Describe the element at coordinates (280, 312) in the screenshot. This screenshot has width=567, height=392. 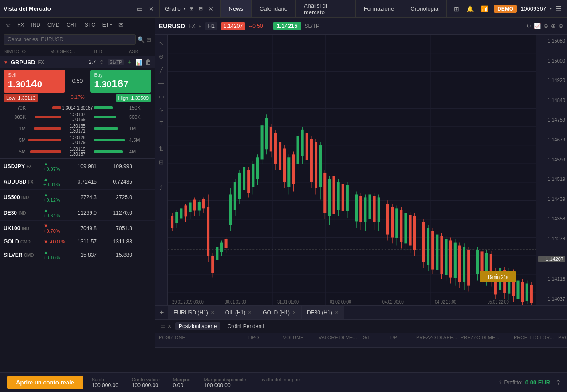
I see `chart-tab-2: GOLD (H1)✕` at that location.